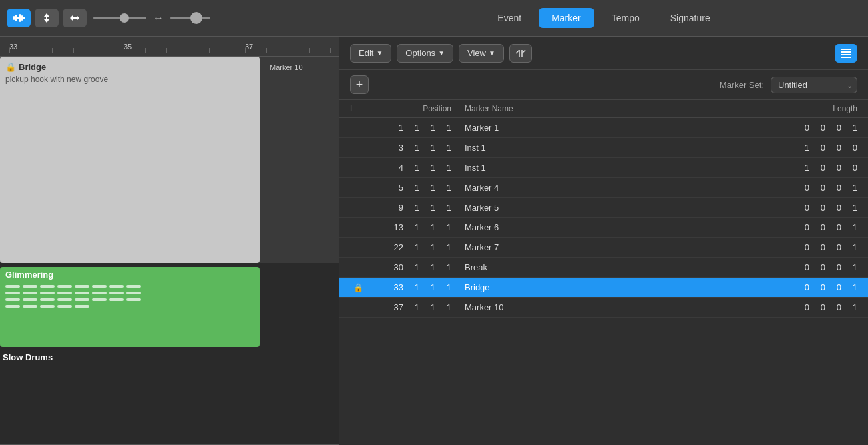 This screenshot has height=445, width=868. What do you see at coordinates (604, 268) in the screenshot?
I see `table-row: 30 1 1 1 Break 0 0 0 1` at bounding box center [604, 268].